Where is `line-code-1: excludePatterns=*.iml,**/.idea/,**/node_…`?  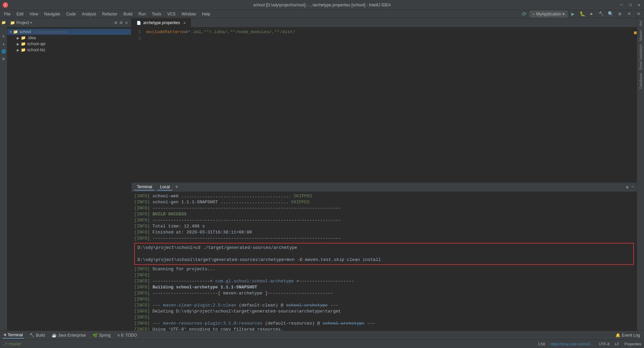 line-code-1: excludePatterns=*.iml,**/.idea/,**/node_… is located at coordinates (220, 32).